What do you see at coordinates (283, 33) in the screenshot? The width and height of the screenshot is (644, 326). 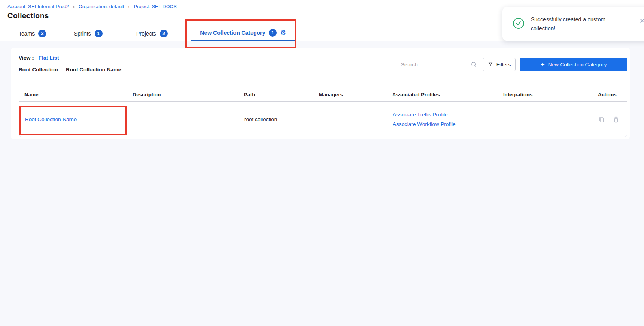 I see `gear-icon: ⚙` at bounding box center [283, 33].